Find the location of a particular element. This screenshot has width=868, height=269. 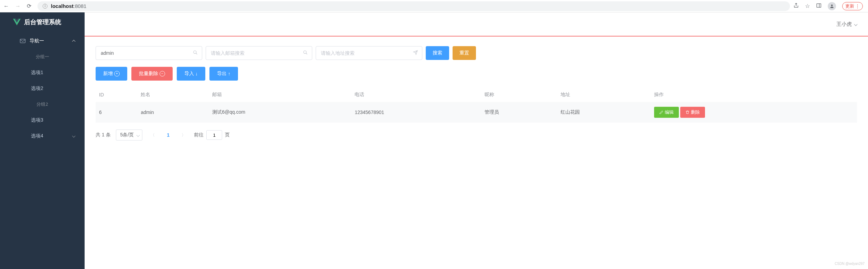

nav-group-2: 分组2 is located at coordinates (42, 104).